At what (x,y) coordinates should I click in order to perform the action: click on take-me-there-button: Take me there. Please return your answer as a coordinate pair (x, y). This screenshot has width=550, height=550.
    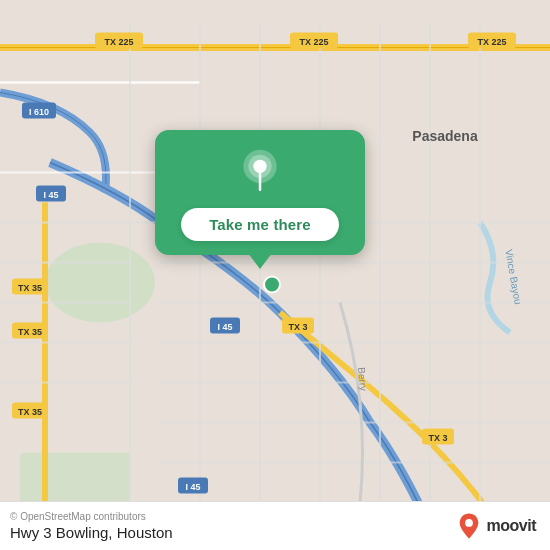
    Looking at the image, I should click on (260, 224).